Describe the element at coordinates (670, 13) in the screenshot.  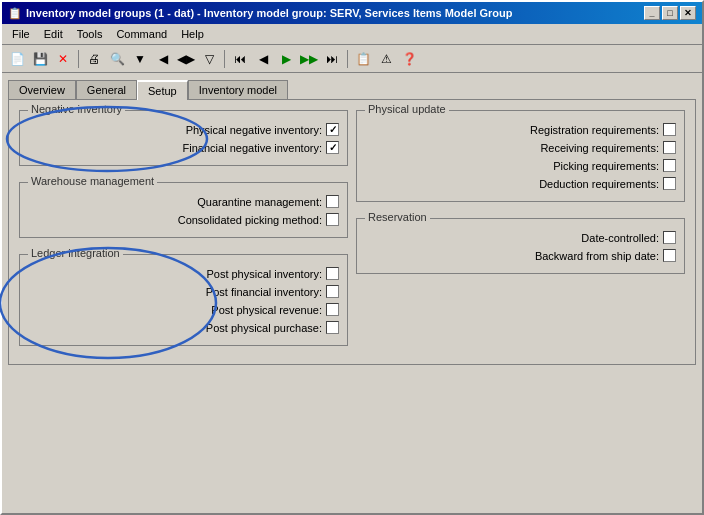
I see `title-bar-controls: _ □ ✕` at that location.